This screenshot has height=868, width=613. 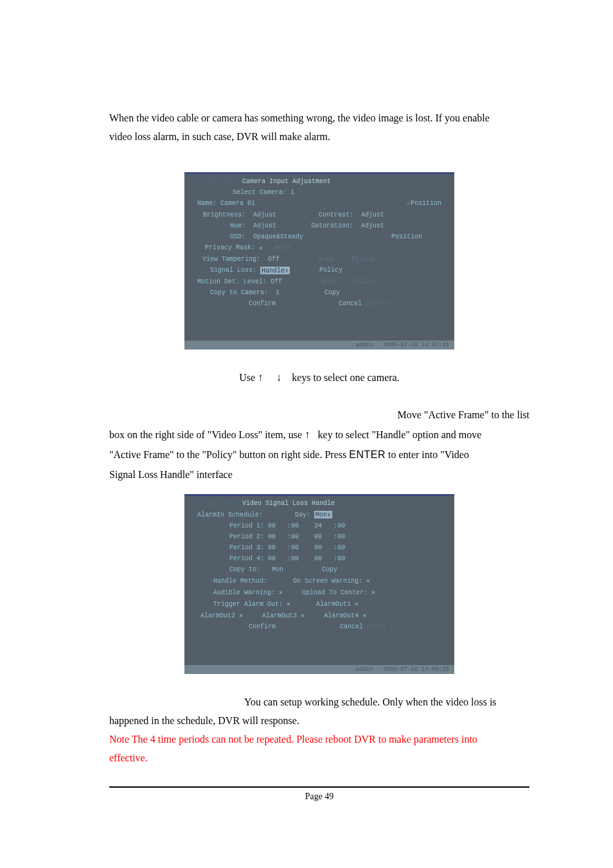 I want to click on signal-loss-policy: Policy, so click(x=331, y=270).